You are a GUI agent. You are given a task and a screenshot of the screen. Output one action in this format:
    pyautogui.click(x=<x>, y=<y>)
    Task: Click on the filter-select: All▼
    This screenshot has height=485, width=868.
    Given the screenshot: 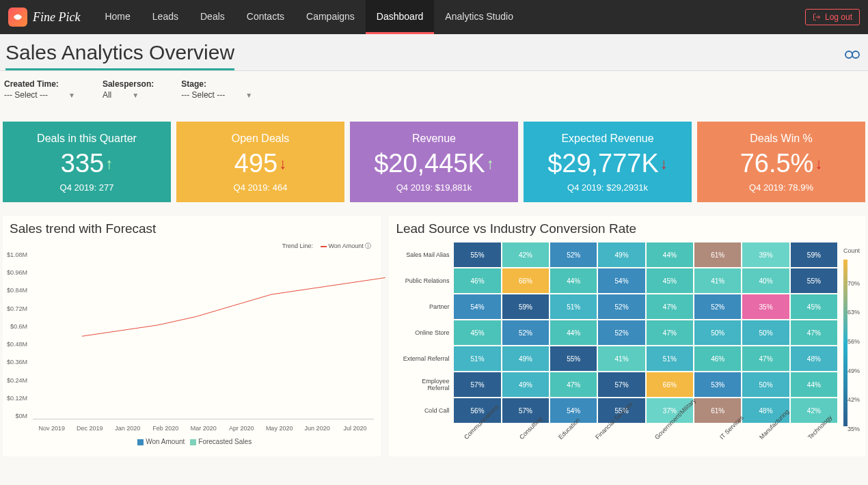 What is the action you would take?
    pyautogui.click(x=128, y=95)
    